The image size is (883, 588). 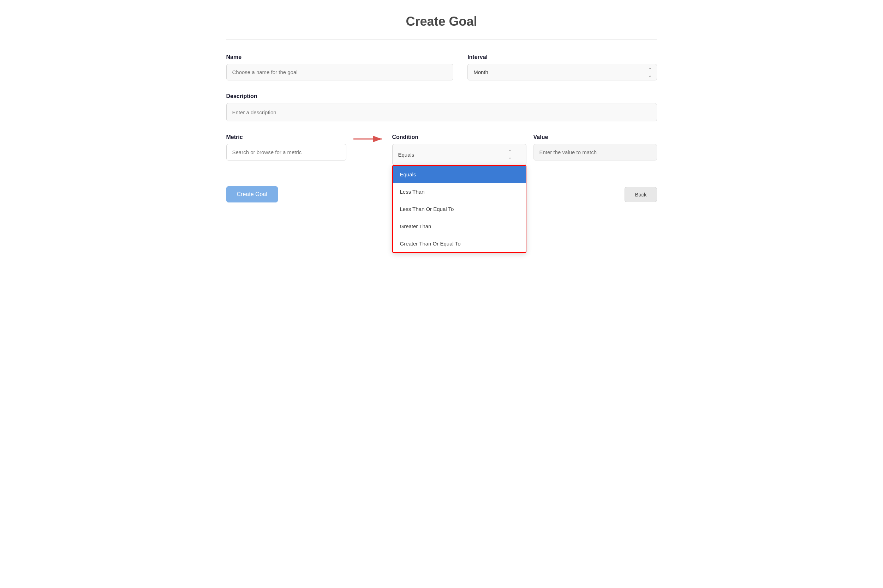 What do you see at coordinates (442, 149) in the screenshot?
I see `metric-condition-value-row: Metric Condition Equals ⌃⌄` at bounding box center [442, 149].